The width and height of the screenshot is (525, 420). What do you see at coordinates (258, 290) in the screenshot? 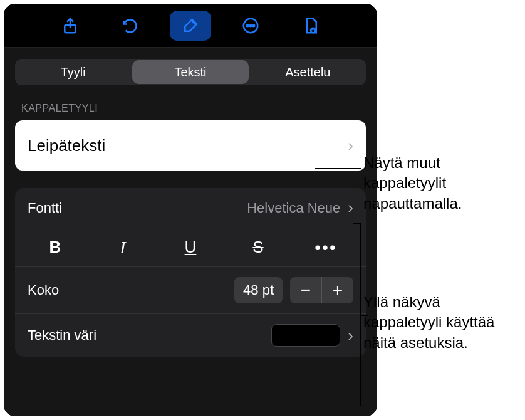
I see `size-value: 48 pt` at bounding box center [258, 290].